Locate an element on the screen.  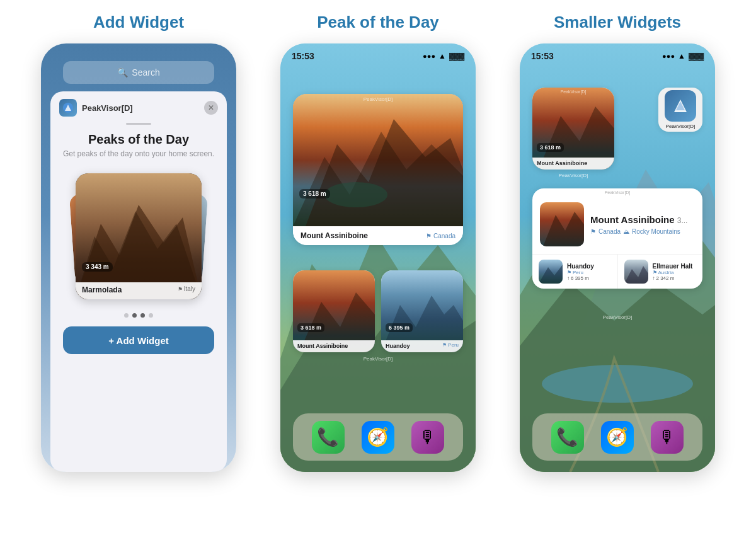
preview-main: 3 343 m Marmolada ⚑ Italy is located at coordinates (139, 236).